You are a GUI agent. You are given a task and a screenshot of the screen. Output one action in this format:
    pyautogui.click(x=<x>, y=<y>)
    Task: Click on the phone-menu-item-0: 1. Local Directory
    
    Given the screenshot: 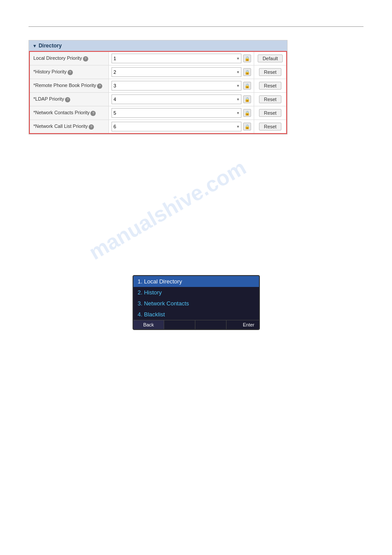 What is the action you would take?
    pyautogui.click(x=196, y=281)
    